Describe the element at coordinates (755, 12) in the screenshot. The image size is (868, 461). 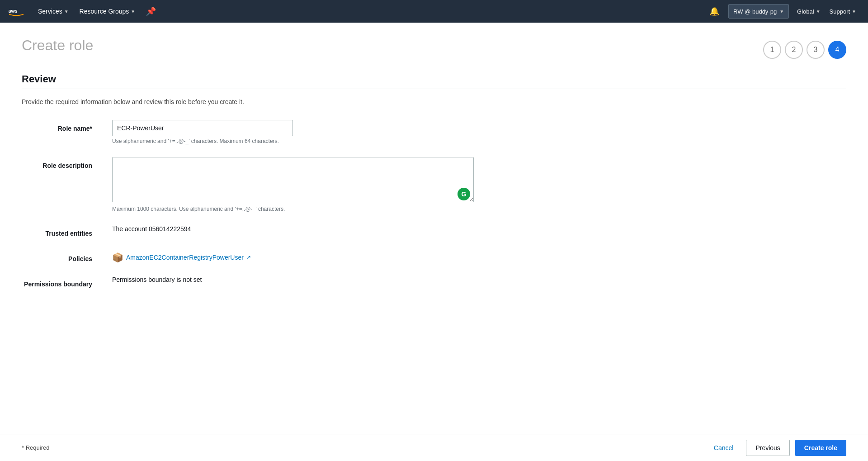
I see `account-label: RW @ buddy-pg` at that location.